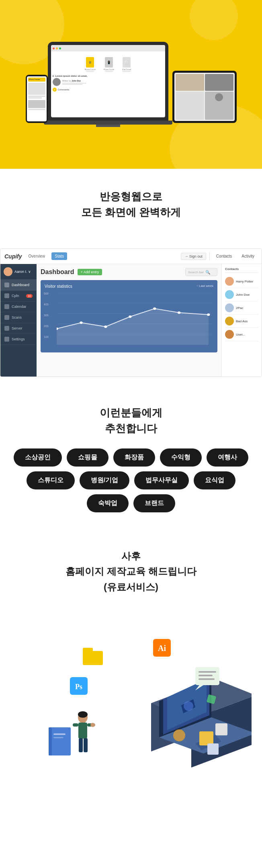  Describe the element at coordinates (46, 315) in the screenshot. I see `chart-y-labels: 500 400 300 200 100` at that location.